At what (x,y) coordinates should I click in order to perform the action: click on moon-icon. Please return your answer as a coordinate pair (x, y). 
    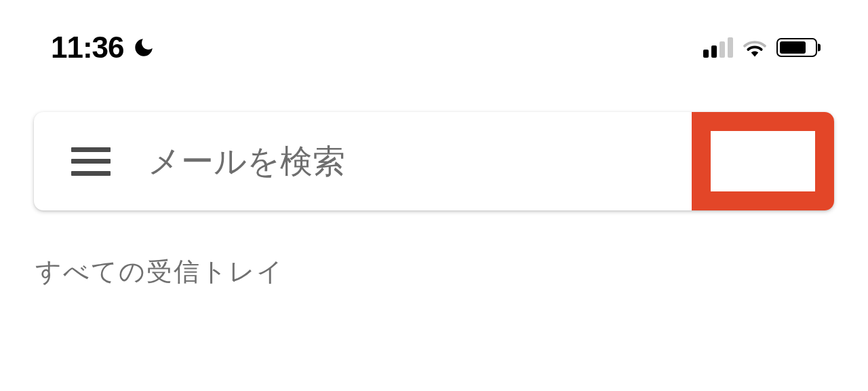
    Looking at the image, I should click on (144, 48).